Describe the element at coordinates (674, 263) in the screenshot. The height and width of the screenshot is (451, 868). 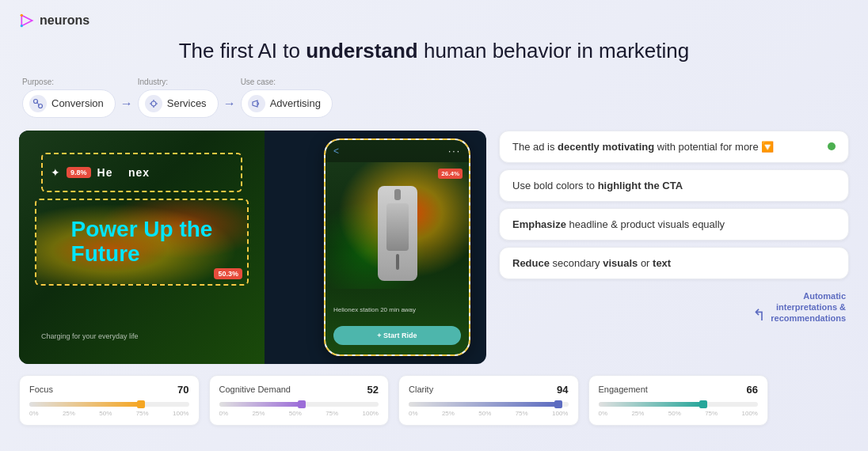
I see `insight-card-reduce: Reduce secondary visuals or text` at that location.